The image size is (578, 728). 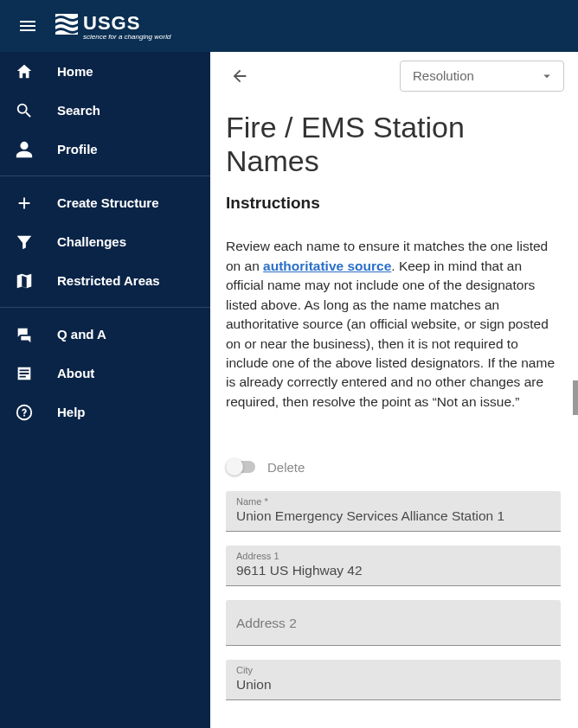 What do you see at coordinates (482, 76) in the screenshot?
I see `resolution-select: Resolution` at bounding box center [482, 76].